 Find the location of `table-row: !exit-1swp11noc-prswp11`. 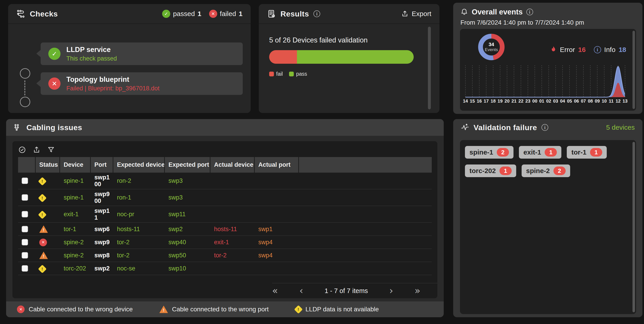

table-row: !exit-1swp11noc-prswp11 is located at coordinates (225, 214).